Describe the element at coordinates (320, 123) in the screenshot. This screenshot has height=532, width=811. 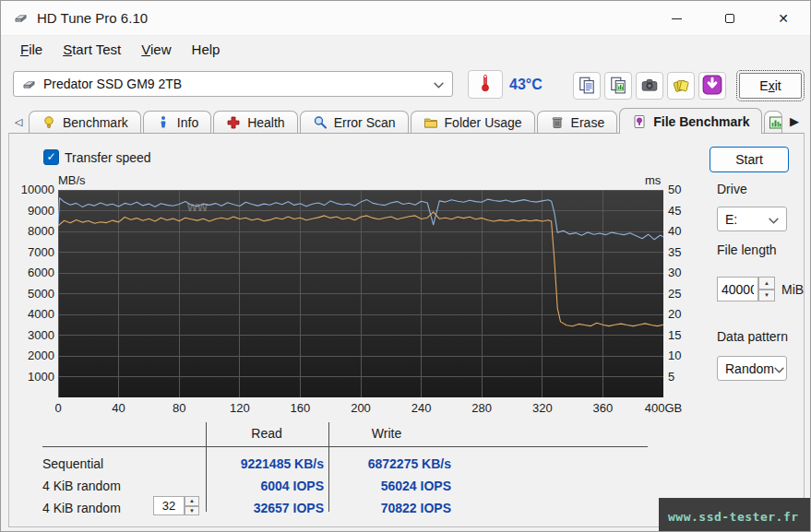
I see `magnifier-icon` at that location.